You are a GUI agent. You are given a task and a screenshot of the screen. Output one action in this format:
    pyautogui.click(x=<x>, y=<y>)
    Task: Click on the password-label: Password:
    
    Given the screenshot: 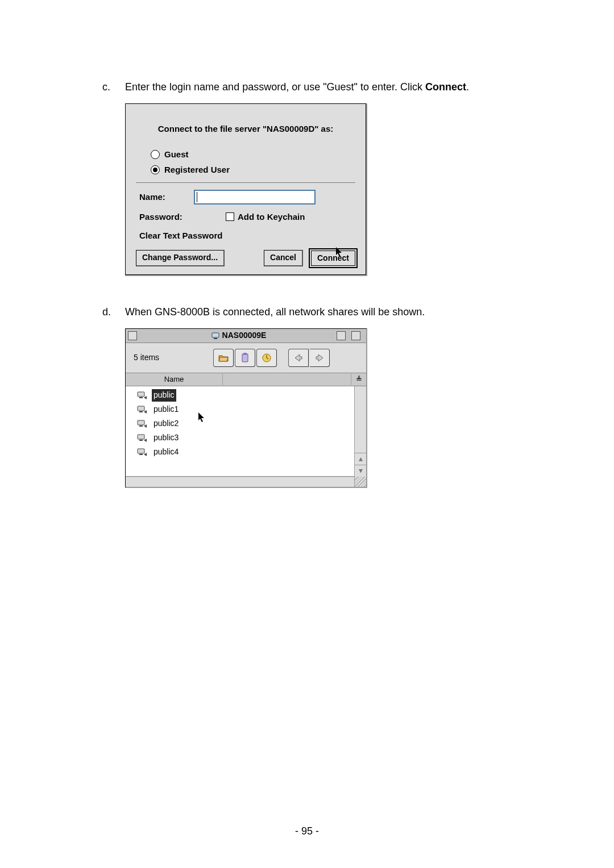 What is the action you would take?
    pyautogui.click(x=165, y=217)
    